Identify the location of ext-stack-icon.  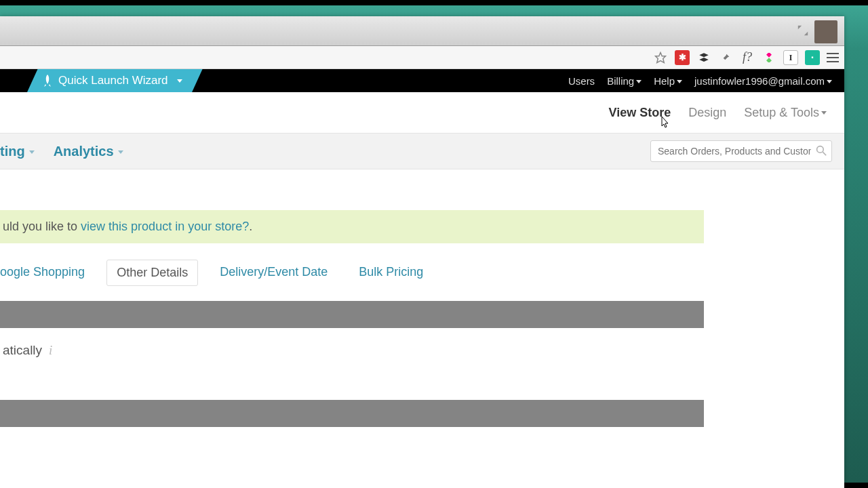
(704, 58).